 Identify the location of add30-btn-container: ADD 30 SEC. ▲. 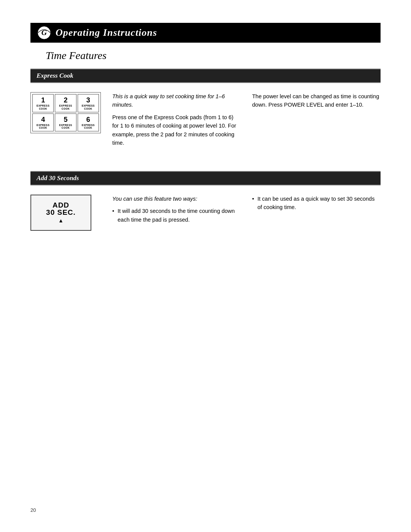
(65, 212).